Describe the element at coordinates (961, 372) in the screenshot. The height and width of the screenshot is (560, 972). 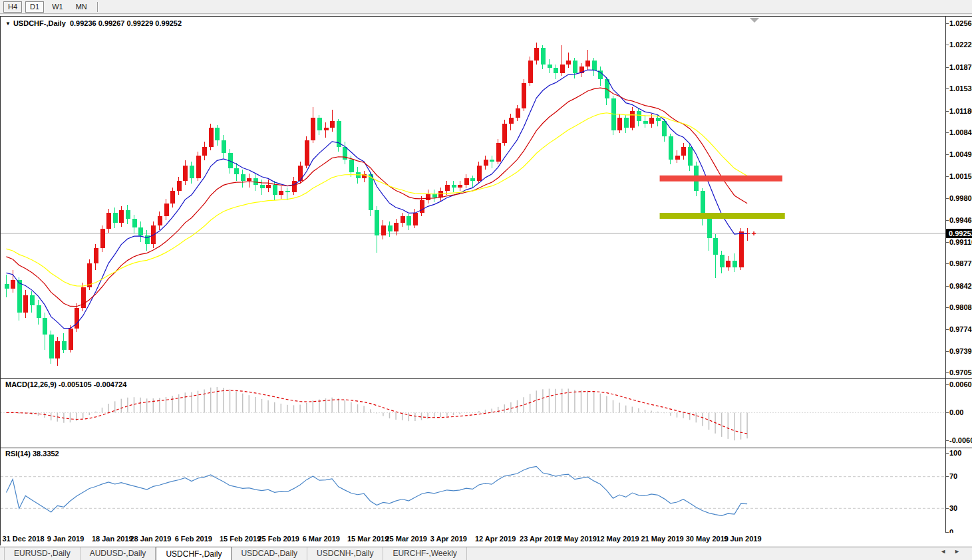
I see `price-tick-label: 0.97050` at that location.